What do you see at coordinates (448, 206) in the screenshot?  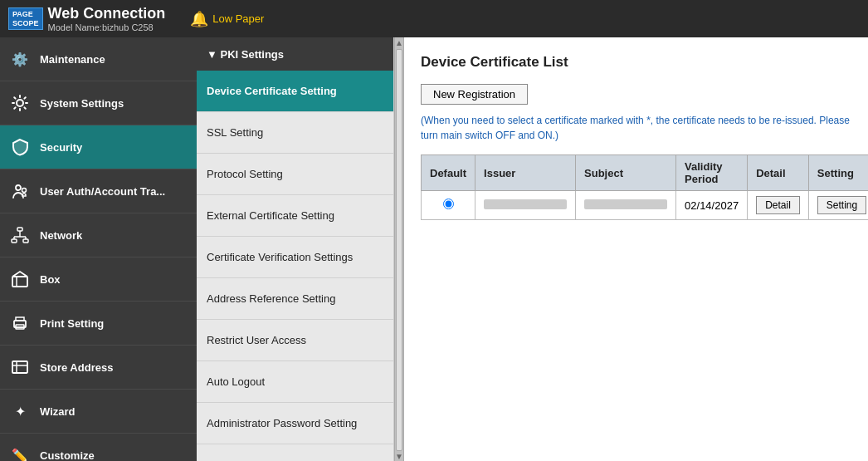 I see `cell-default` at bounding box center [448, 206].